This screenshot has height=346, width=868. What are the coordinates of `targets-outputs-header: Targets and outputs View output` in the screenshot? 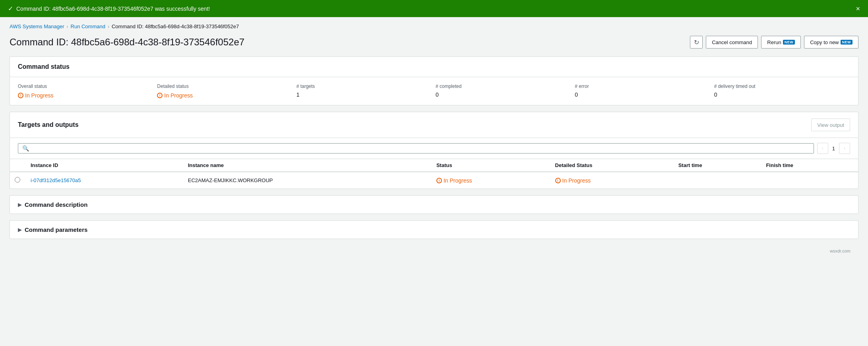 It's located at (434, 125).